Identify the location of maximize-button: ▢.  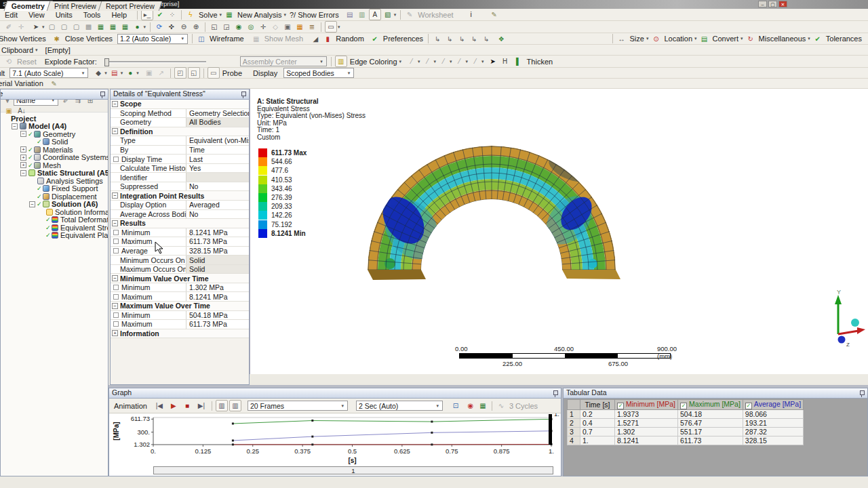
(773, 4).